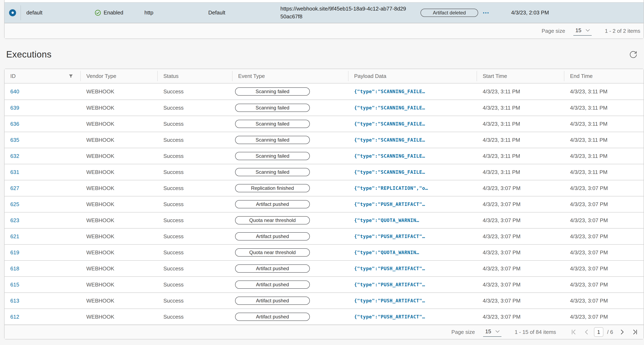  Describe the element at coordinates (15, 140) in the screenshot. I see `execution-id-link: 635` at that location.